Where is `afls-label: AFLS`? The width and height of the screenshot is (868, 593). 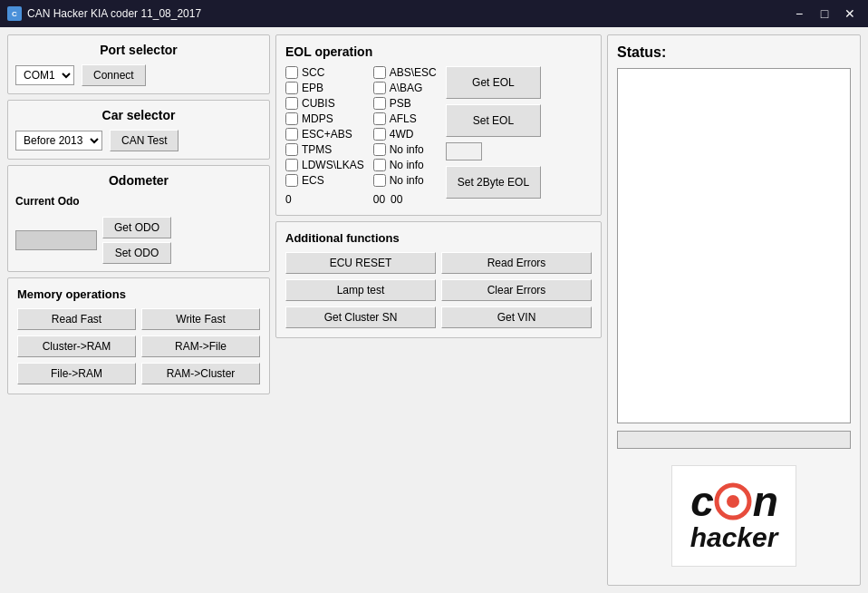
afls-label: AFLS is located at coordinates (403, 119).